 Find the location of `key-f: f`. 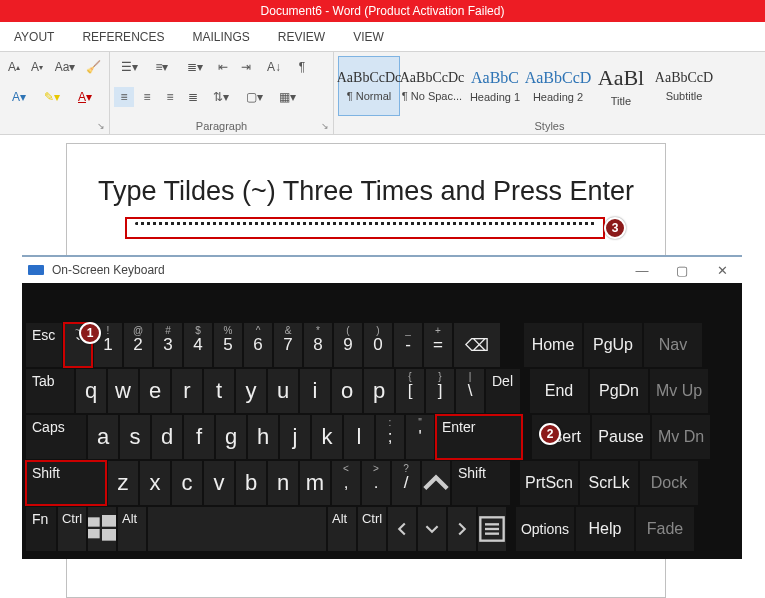

key-f: f is located at coordinates (199, 437).